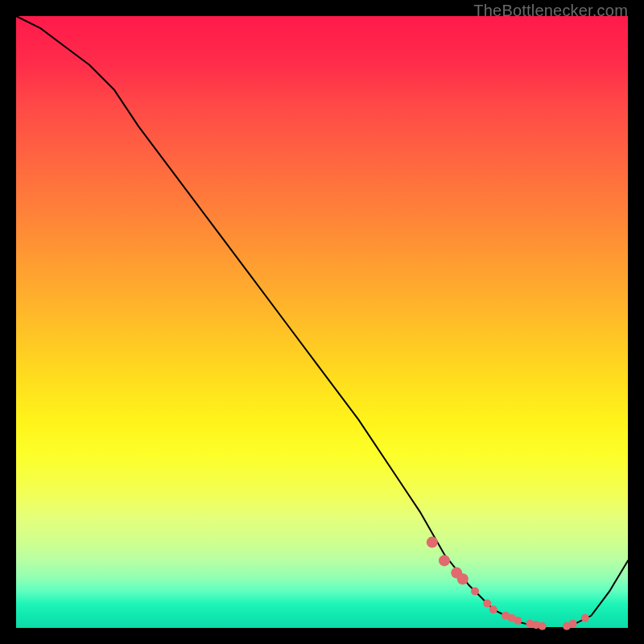 Image resolution: width=644 pixels, height=644 pixels. What do you see at coordinates (508, 584) in the screenshot?
I see `highlight-dots-group` at bounding box center [508, 584].